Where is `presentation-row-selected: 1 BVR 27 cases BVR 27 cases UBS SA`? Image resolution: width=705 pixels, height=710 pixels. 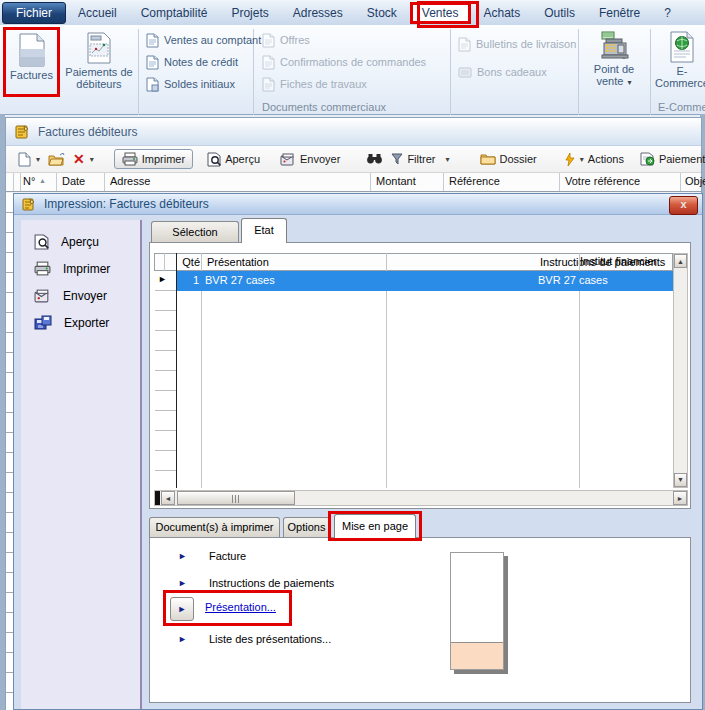 presentation-row-selected: 1 BVR 27 cases BVR 27 cases UBS SA is located at coordinates (425, 281).